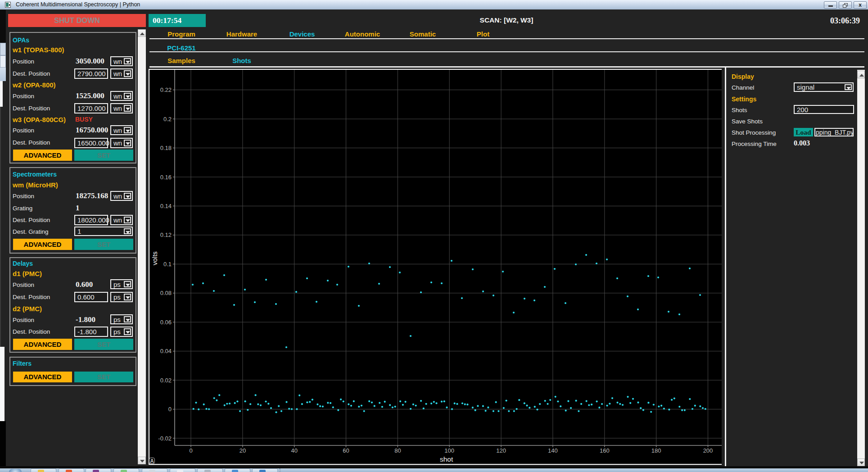 The width and height of the screenshot is (868, 472). What do you see at coordinates (553, 450) in the screenshot?
I see `svg-text: 140` at bounding box center [553, 450].